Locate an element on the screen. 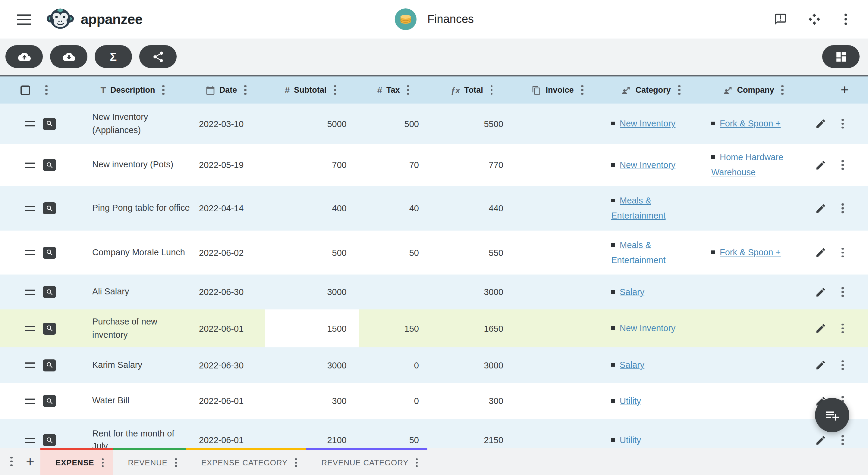 The height and width of the screenshot is (475, 868). total-cell: 300 is located at coordinates (473, 401).